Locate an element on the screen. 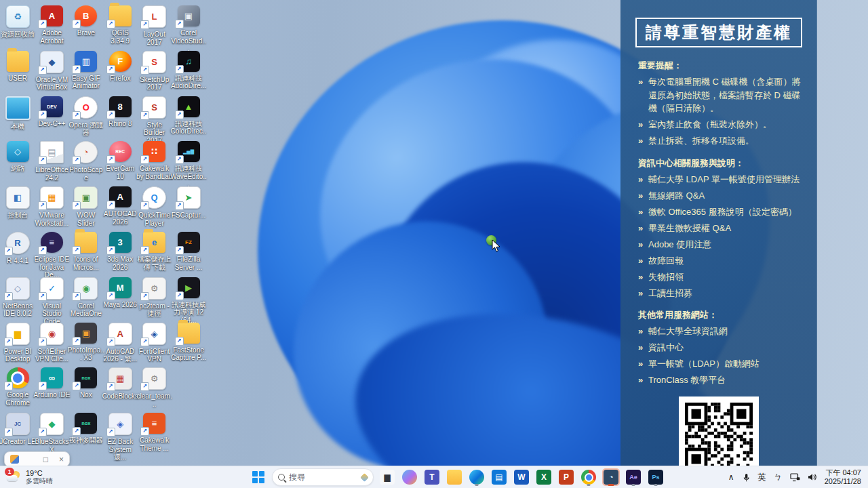 The width and height of the screenshot is (868, 488). search-box: 搜尋 is located at coordinates (323, 477).